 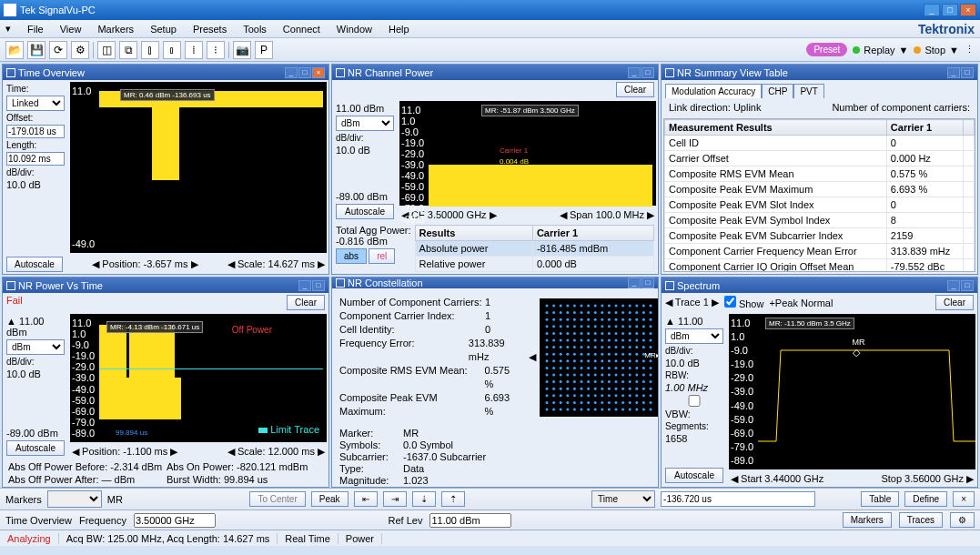 What do you see at coordinates (36, 50) in the screenshot?
I see `save-icon: 💾` at bounding box center [36, 50].